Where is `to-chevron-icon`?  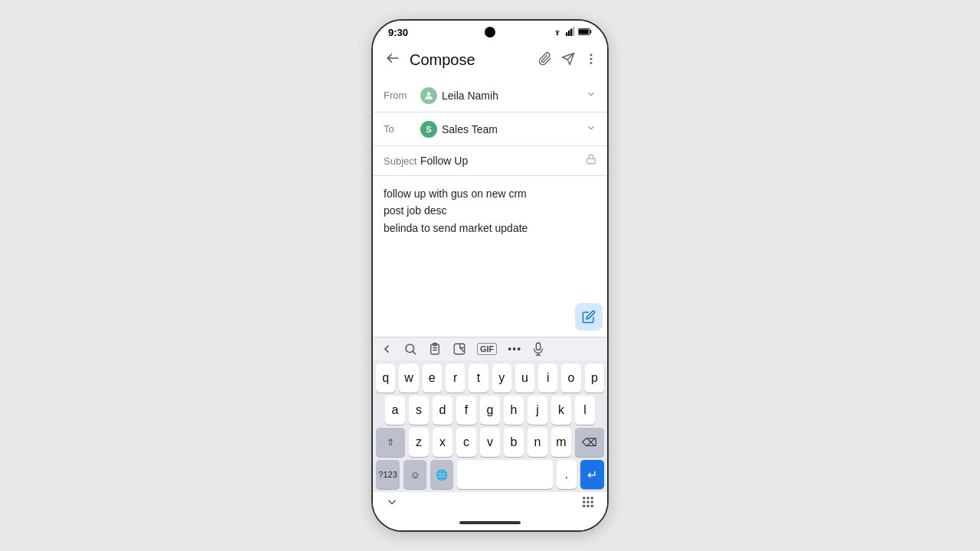
to-chevron-icon is located at coordinates (591, 129).